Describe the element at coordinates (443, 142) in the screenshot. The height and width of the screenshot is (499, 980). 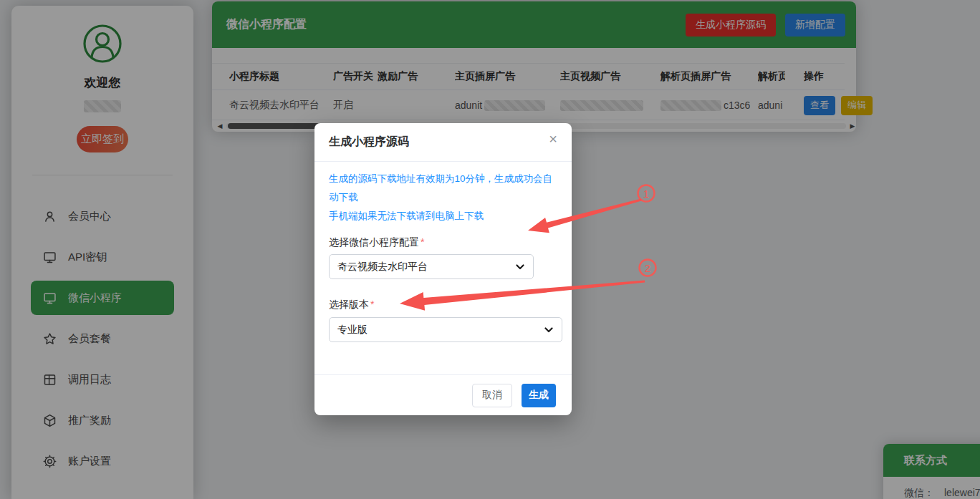
I see `modal-header: 生成小程序源码 ×` at that location.